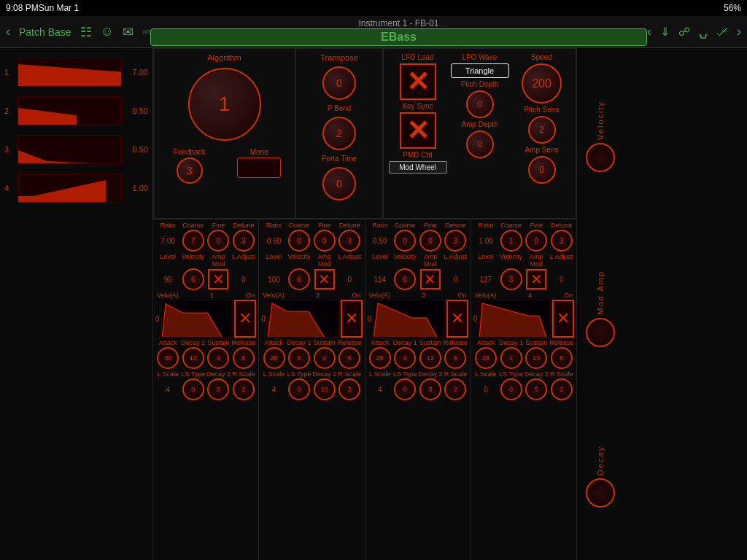  What do you see at coordinates (684, 32) in the screenshot?
I see `nav-icon-page: ☍` at bounding box center [684, 32].